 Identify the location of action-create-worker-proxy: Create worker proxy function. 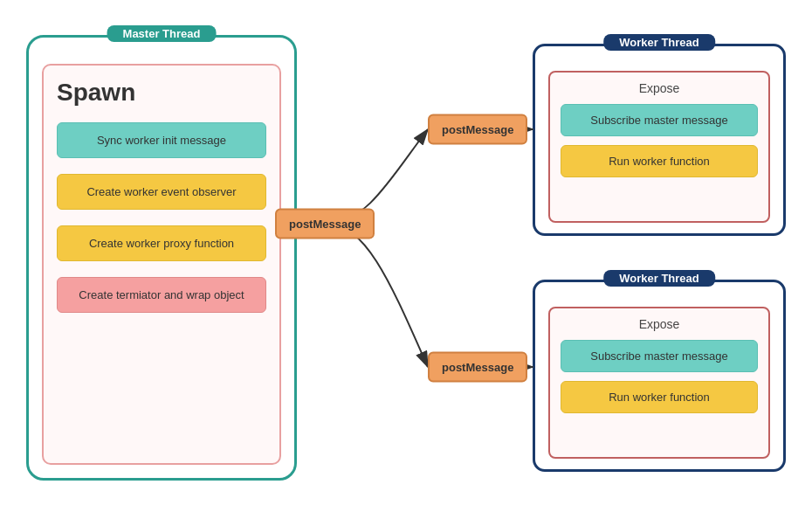
(162, 243).